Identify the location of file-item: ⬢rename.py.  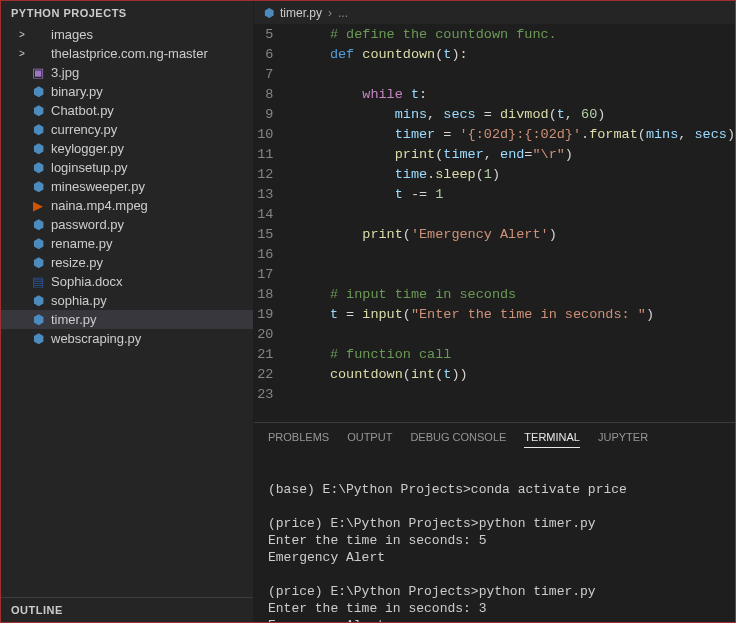
(127, 244).